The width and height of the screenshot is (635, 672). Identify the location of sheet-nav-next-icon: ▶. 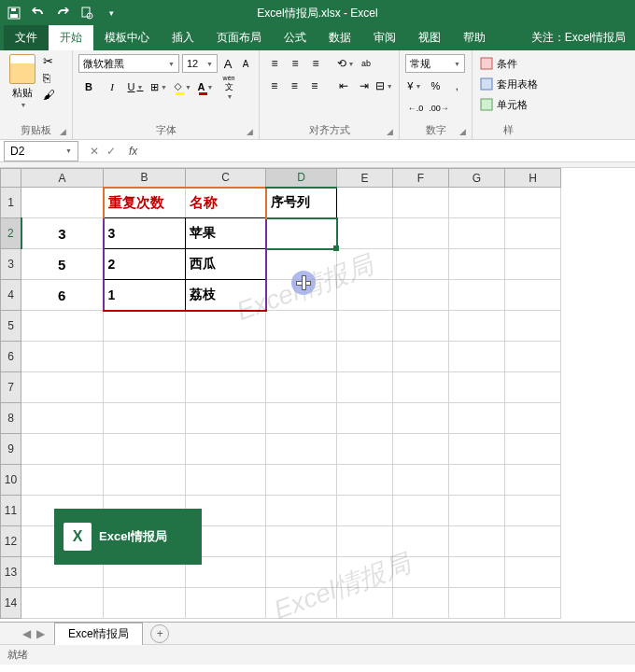
(41, 634).